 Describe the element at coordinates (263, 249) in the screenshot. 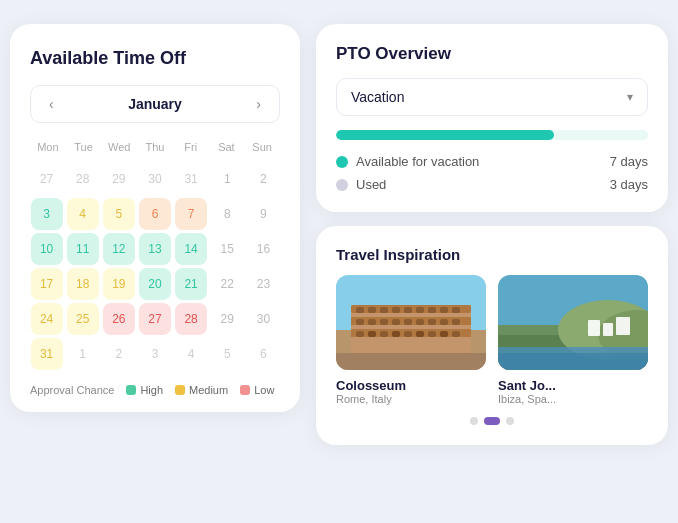

I see `day-cell: 16` at that location.